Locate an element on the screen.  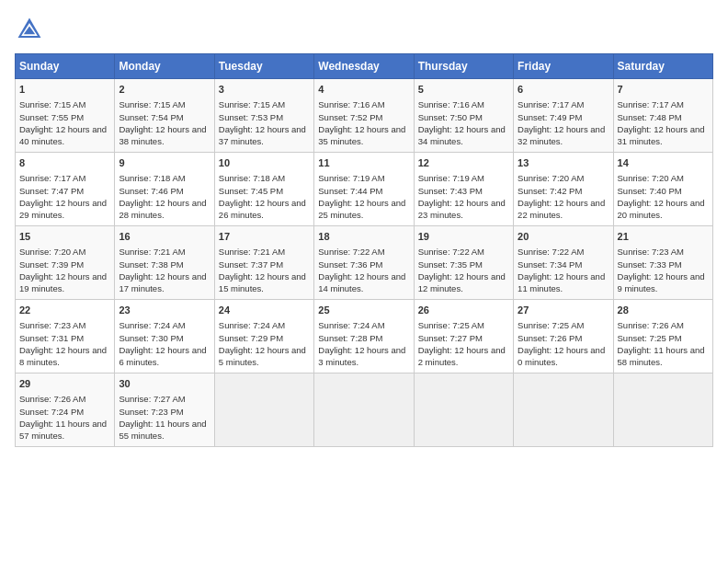
daylight: Daylight: 12 hours and 40 minutes. is located at coordinates (63, 135).